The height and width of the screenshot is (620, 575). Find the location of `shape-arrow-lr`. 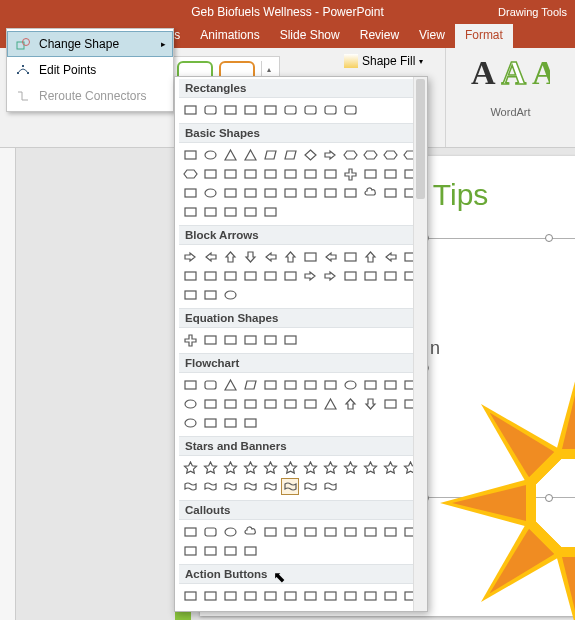

shape-arrow-lr is located at coordinates (270, 256).